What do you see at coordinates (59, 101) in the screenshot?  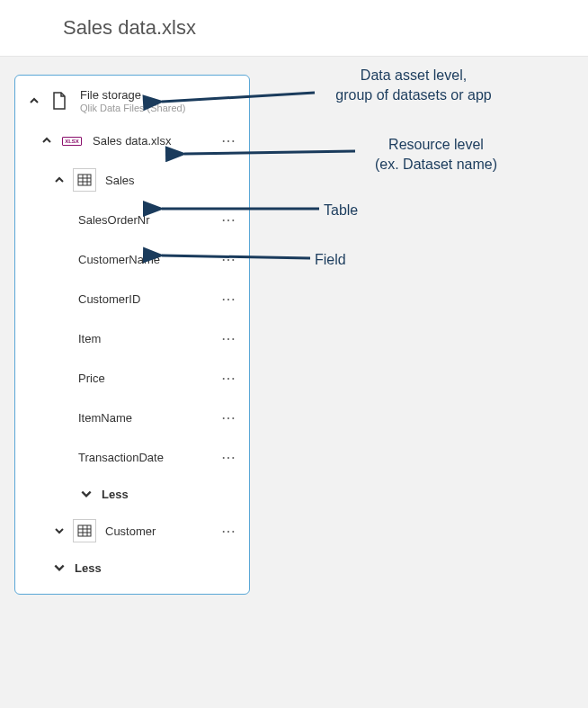 I see `file-icon` at bounding box center [59, 101].